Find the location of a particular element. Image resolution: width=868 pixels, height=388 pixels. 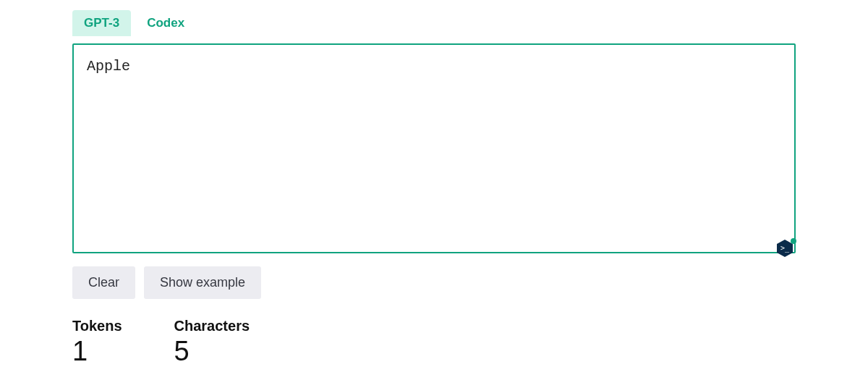

action-buttons: Clear Show example is located at coordinates (434, 282).